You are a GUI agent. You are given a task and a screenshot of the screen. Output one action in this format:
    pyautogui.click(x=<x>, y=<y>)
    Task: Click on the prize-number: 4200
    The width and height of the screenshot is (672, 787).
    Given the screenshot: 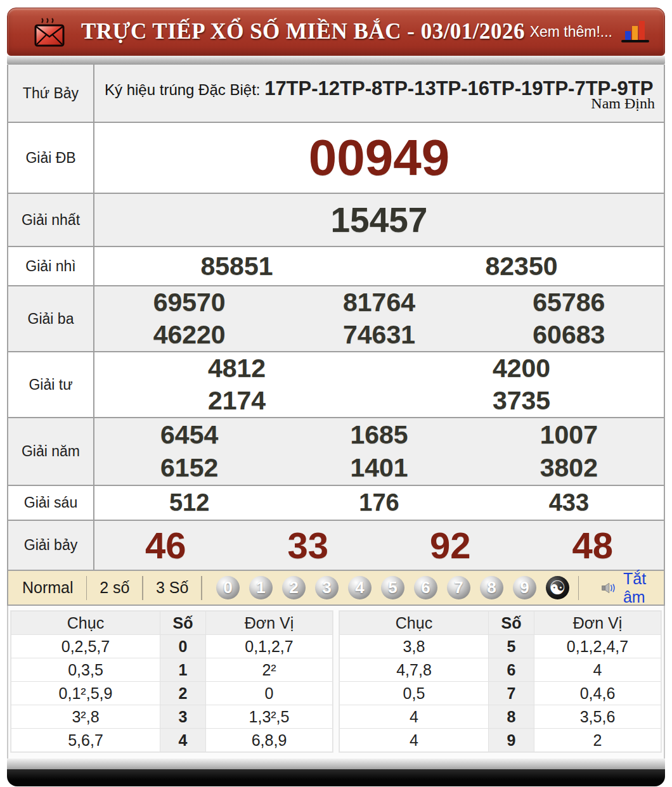 What is the action you would take?
    pyautogui.click(x=521, y=369)
    